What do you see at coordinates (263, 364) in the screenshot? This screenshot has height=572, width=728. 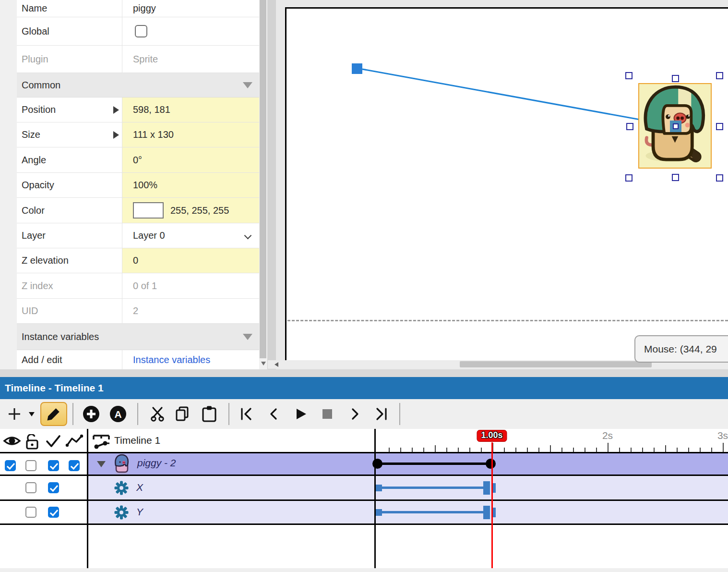 I see `scrollbar-down-arrow-icon` at bounding box center [263, 364].